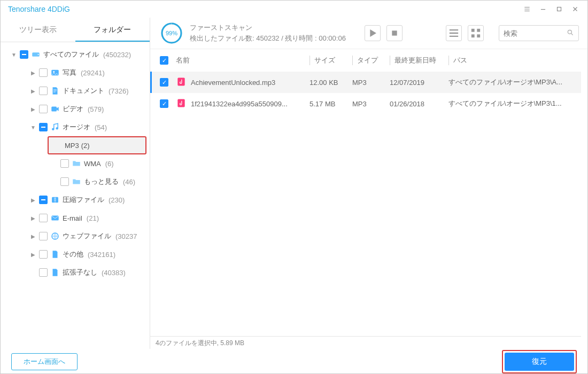 The image size is (588, 374). I want to click on tree-node-count: (342161), so click(102, 254).